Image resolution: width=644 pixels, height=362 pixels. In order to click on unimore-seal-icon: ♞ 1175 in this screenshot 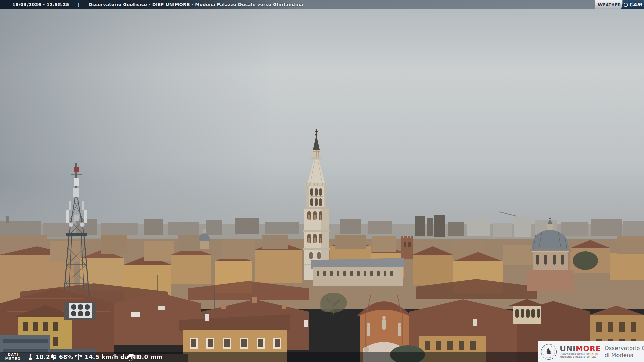, I will do `click(549, 352)`.